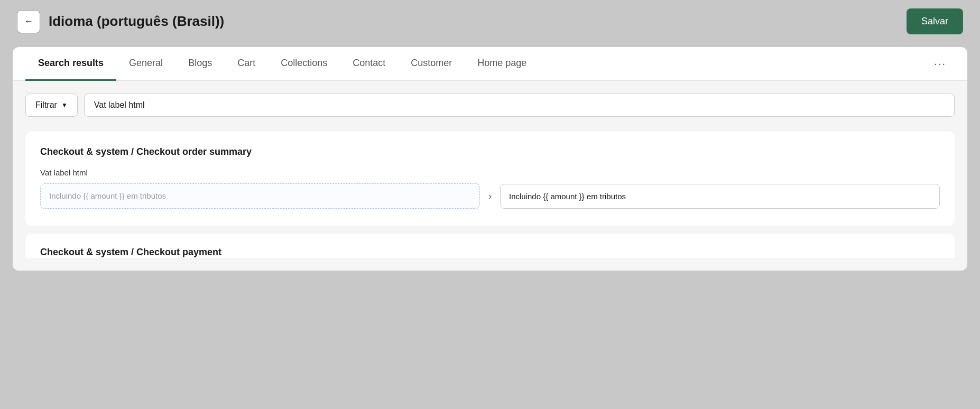  What do you see at coordinates (146, 64) in the screenshot?
I see `tab-general: General` at bounding box center [146, 64].